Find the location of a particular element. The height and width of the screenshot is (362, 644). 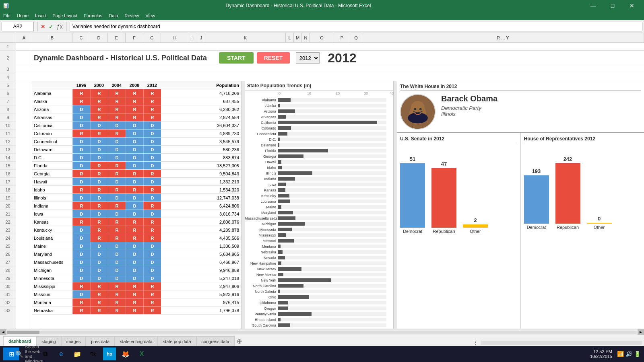

col-K: K is located at coordinates (246, 38).